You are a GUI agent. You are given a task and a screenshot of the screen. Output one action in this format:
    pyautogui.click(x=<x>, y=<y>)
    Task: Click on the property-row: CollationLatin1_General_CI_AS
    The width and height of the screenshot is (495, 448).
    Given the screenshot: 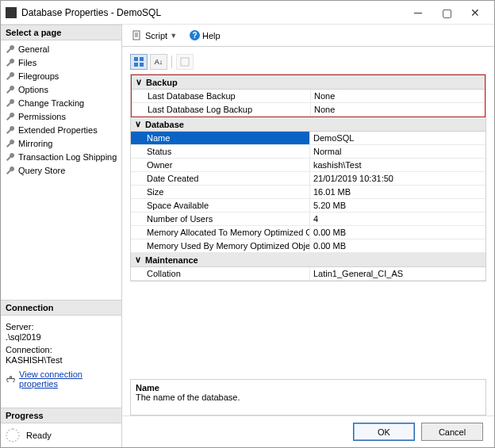 What is the action you would take?
    pyautogui.click(x=308, y=274)
    